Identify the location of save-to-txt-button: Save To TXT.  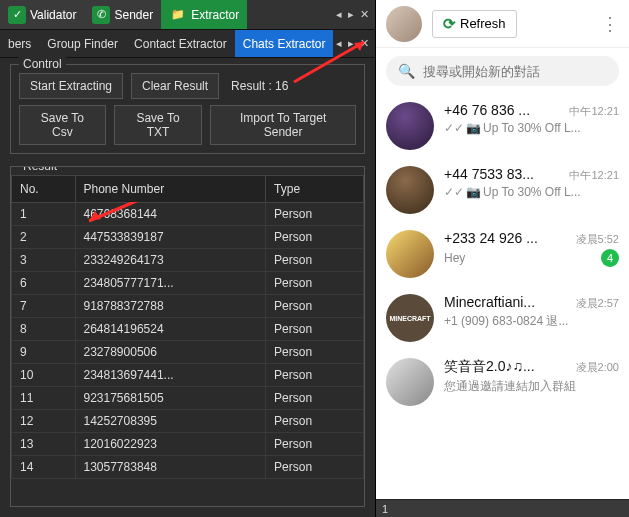
(158, 125).